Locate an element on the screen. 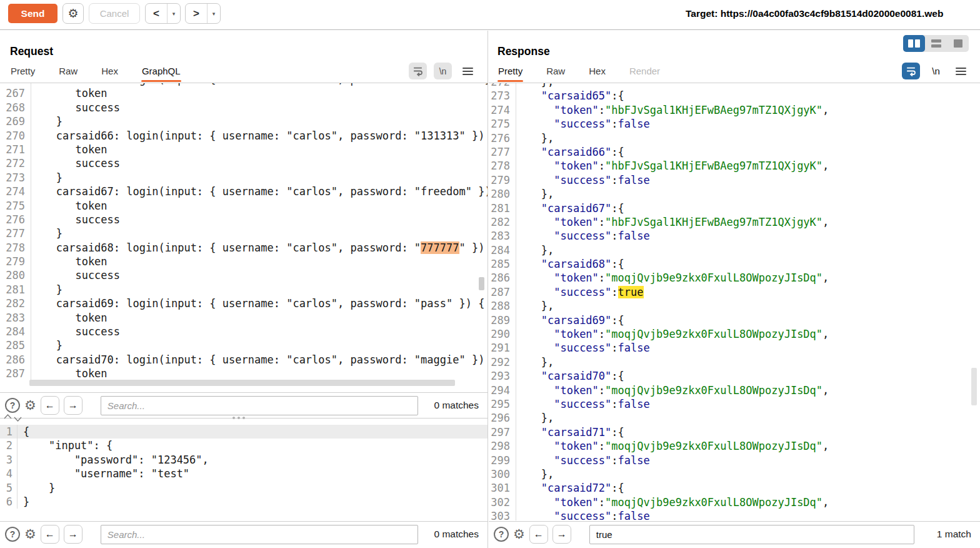 This screenshot has width=980, height=548. code-line: 275 token is located at coordinates (244, 206).